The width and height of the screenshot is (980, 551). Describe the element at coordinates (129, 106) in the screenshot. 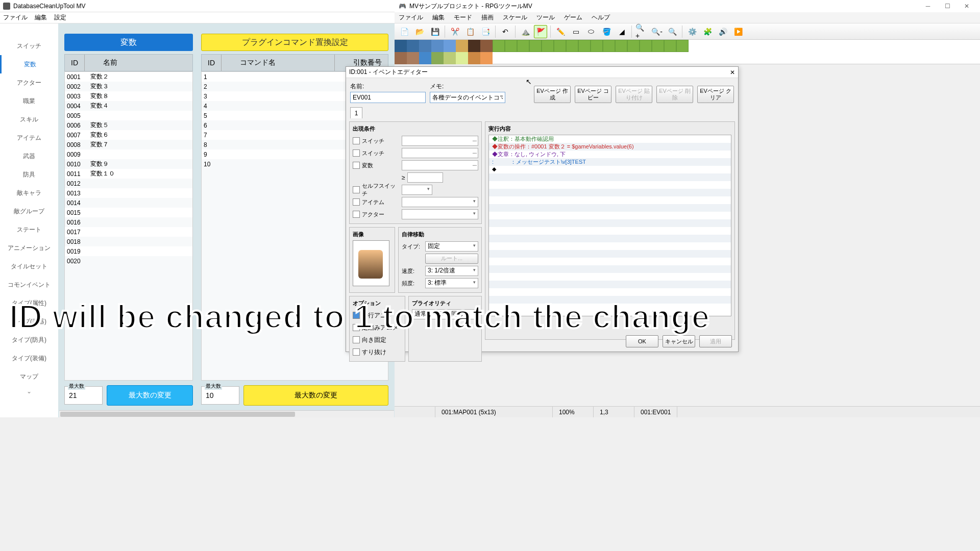

I see `list-item: 0004変数４` at that location.